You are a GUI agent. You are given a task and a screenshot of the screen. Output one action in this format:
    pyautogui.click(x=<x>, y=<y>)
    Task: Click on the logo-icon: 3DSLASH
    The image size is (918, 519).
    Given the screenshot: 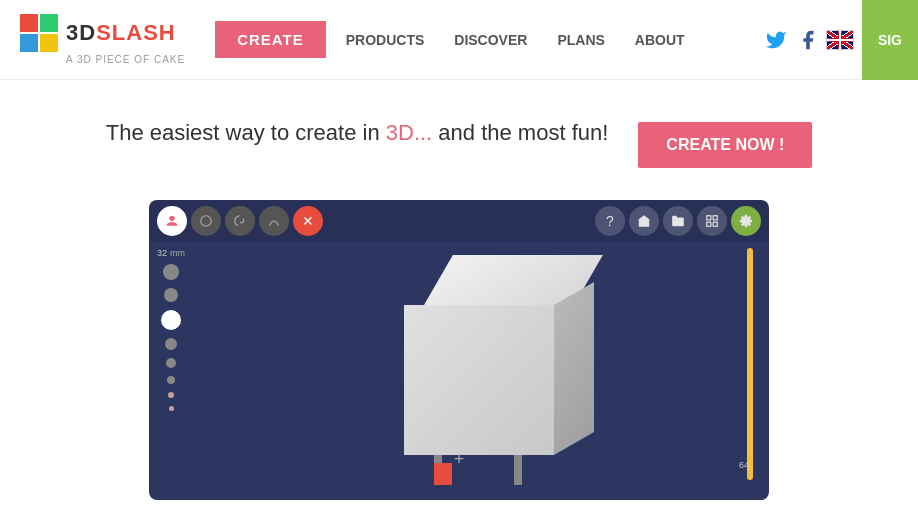 What is the action you would take?
    pyautogui.click(x=102, y=33)
    